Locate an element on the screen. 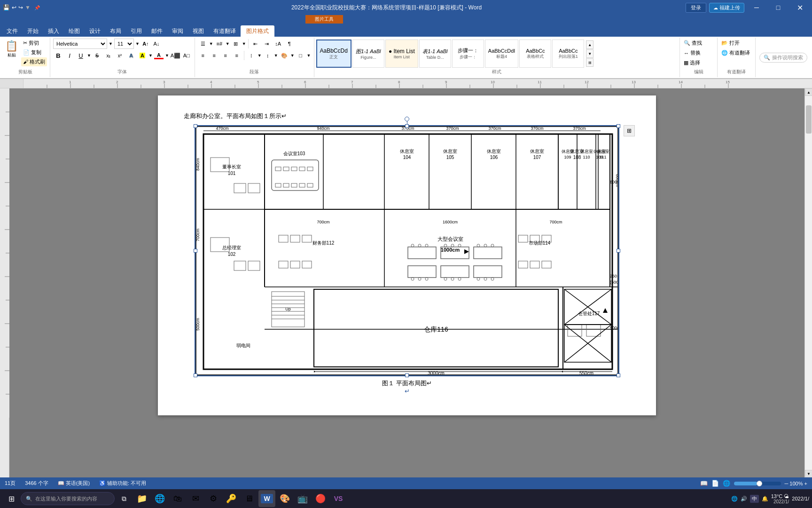 This screenshot has width=812, height=508. tray-ime: 中 is located at coordinates (755, 499).